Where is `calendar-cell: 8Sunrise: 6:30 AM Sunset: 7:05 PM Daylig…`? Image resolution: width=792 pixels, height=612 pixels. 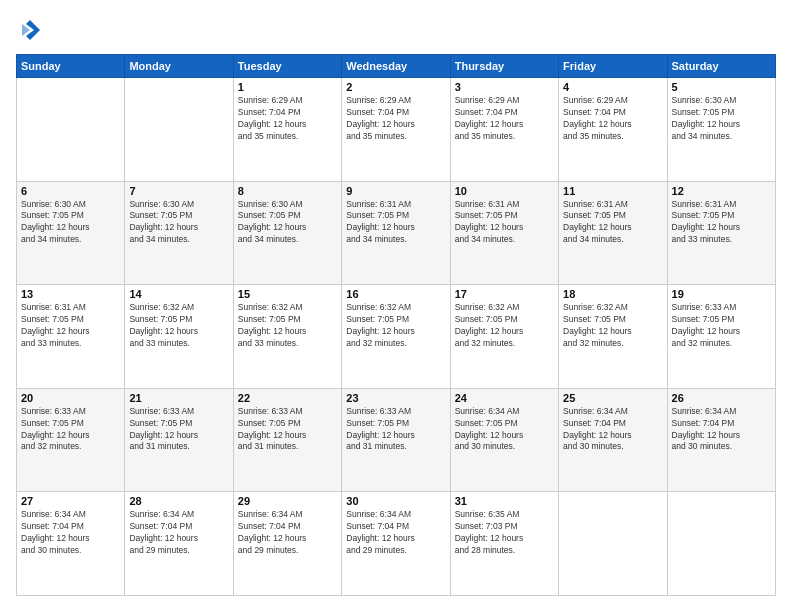
calendar-cell: 8Sunrise: 6:30 AM Sunset: 7:05 PM Daylig… is located at coordinates (287, 233).